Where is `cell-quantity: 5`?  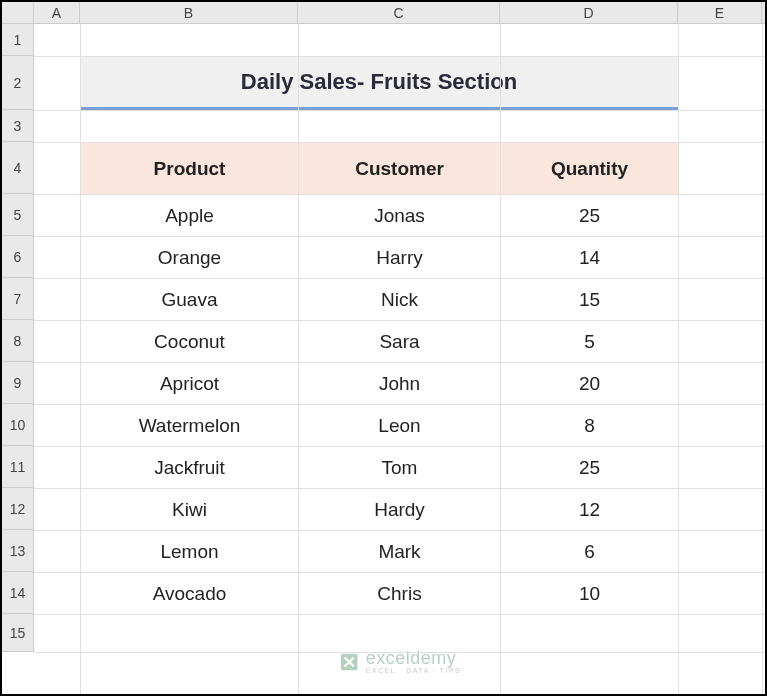
cell-quantity: 5 is located at coordinates (590, 342).